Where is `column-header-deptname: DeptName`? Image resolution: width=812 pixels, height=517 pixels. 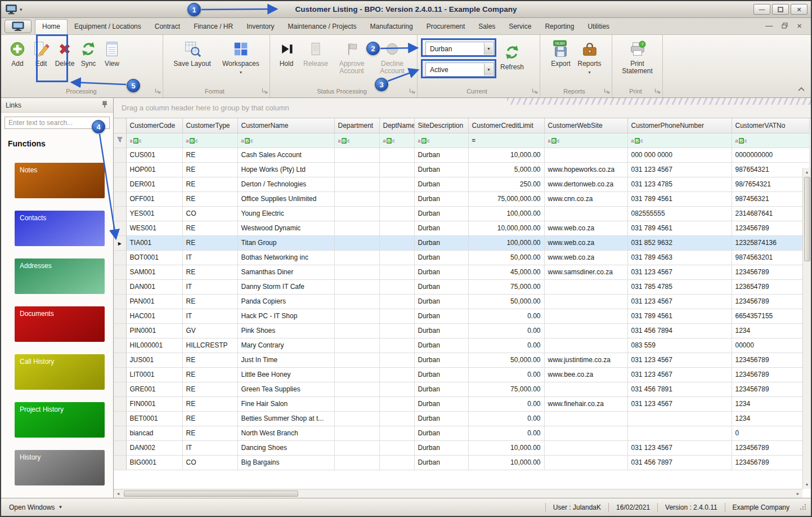
column-header-deptname: DeptName is located at coordinates (397, 126).